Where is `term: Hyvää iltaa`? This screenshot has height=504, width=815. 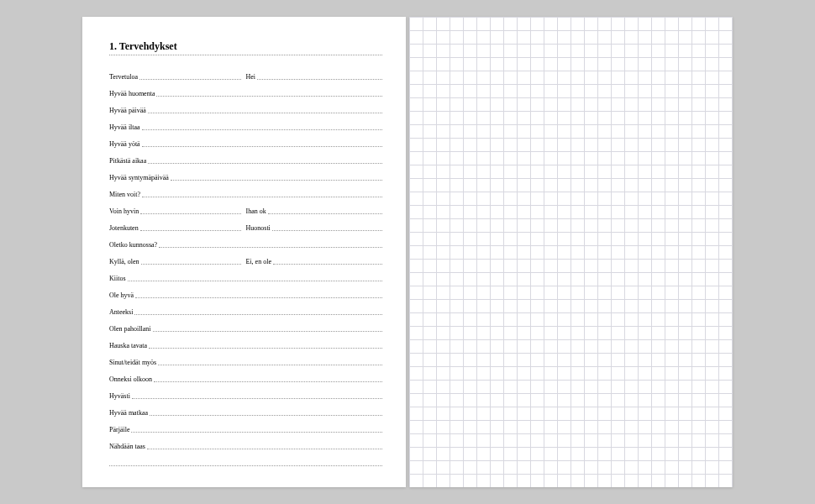
term: Hyvää iltaa is located at coordinates (126, 128).